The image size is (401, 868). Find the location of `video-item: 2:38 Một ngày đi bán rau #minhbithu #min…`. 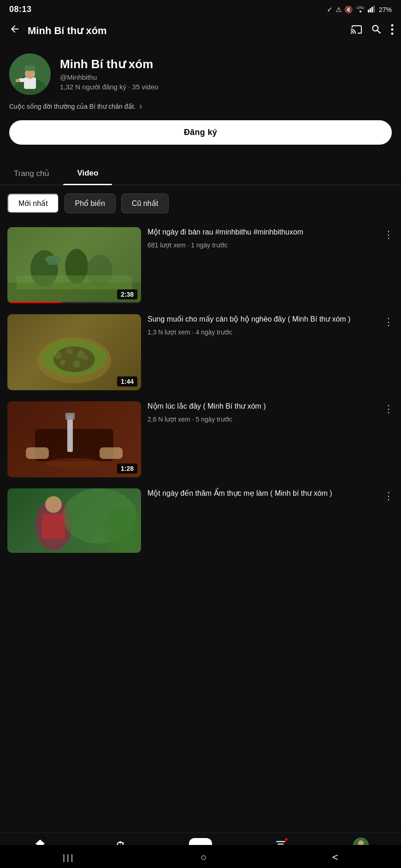

video-item: 2:38 Một ngày đi bán rau #minhbithu #min… is located at coordinates (200, 265).